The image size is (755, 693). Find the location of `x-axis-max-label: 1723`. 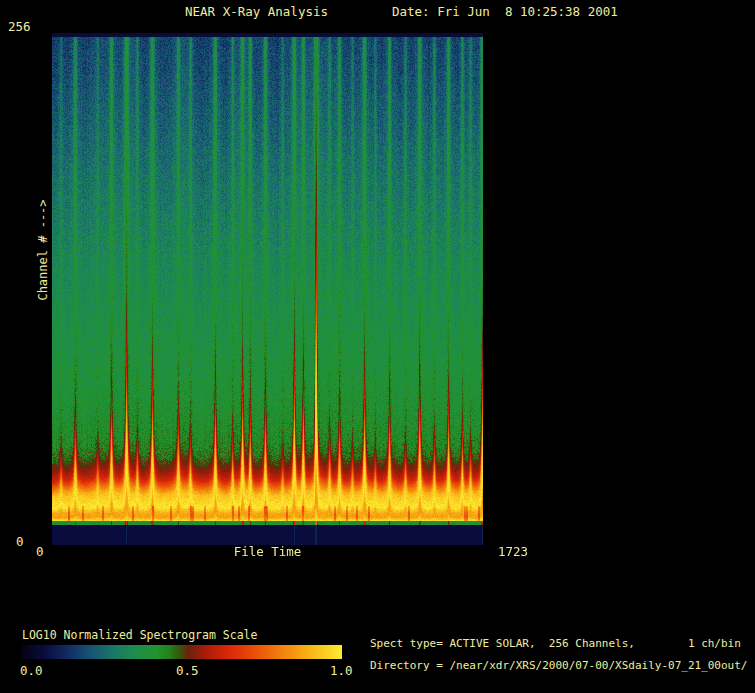

x-axis-max-label: 1723 is located at coordinates (513, 552).